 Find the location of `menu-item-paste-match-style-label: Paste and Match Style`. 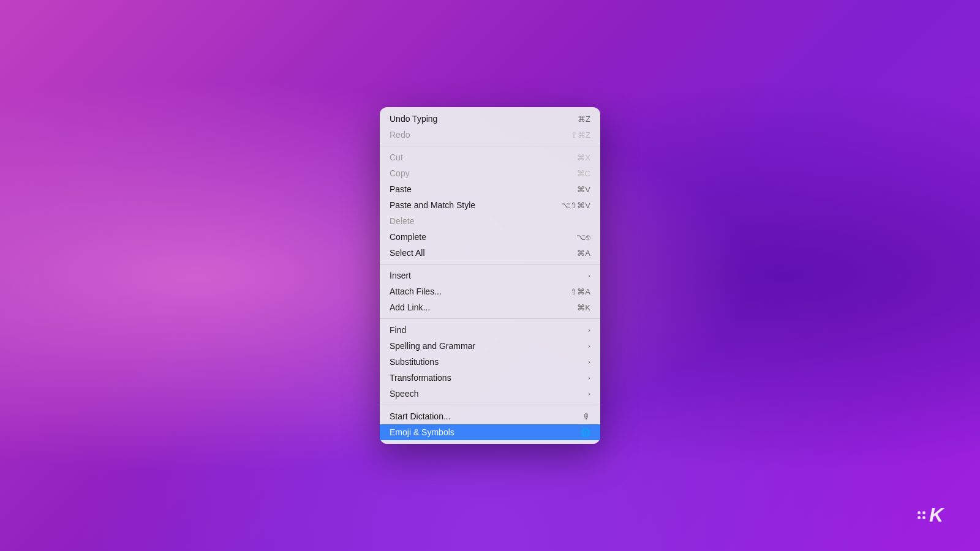

menu-item-paste-match-style-label: Paste and Match Style is located at coordinates (470, 205).